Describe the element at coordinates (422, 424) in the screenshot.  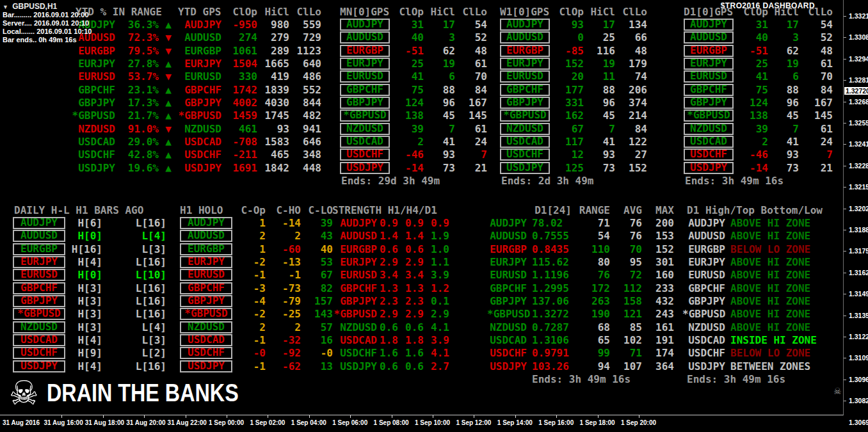
I see `time-axis: 31 Aug 201631 Aug 16:0031 Aug 18:0031 Au…` at that location.